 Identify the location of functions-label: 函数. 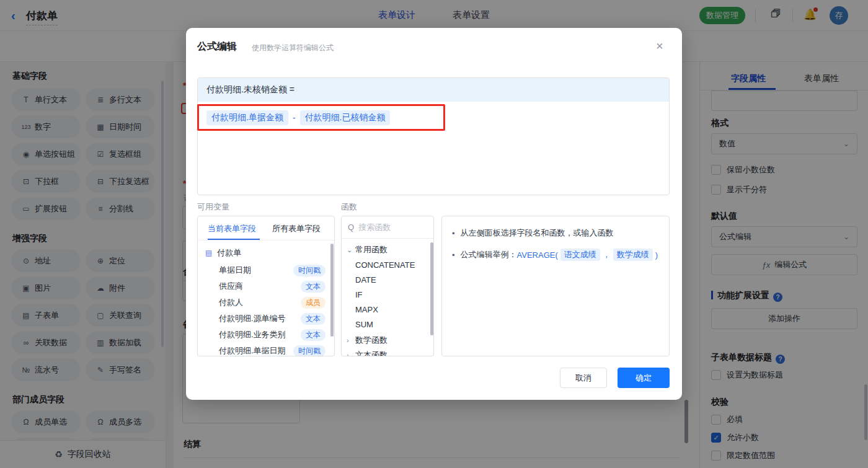
(349, 207).